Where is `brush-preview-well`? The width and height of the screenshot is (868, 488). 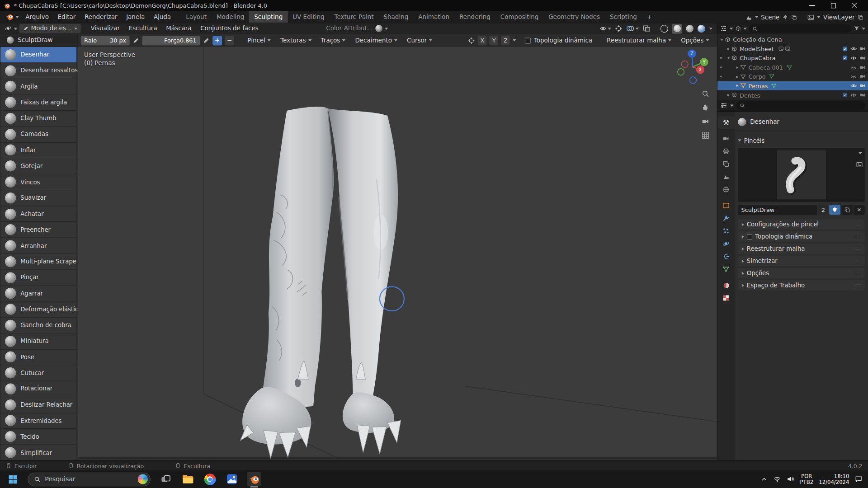
brush-preview-well is located at coordinates (801, 175).